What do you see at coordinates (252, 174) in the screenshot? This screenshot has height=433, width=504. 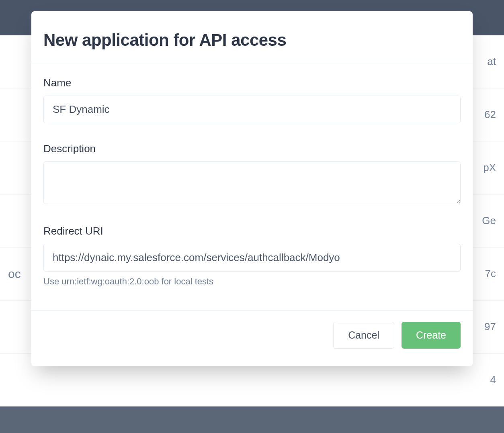 I see `description-field-group: Description` at bounding box center [252, 174].